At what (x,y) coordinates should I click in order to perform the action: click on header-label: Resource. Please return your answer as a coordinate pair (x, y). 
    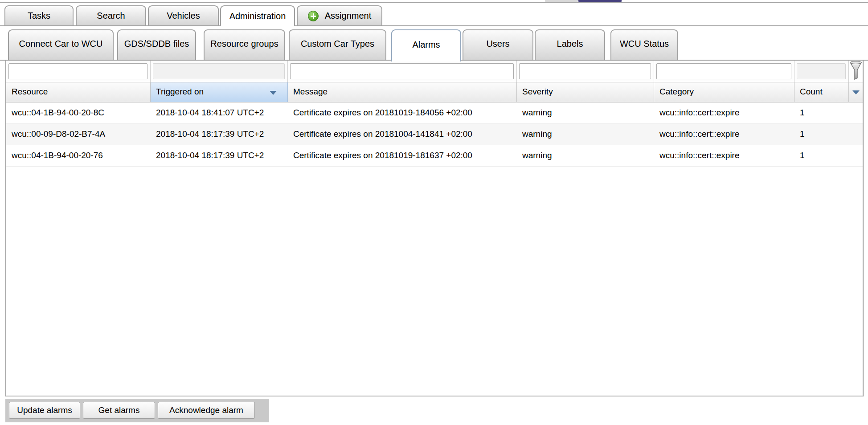
    Looking at the image, I should click on (29, 92).